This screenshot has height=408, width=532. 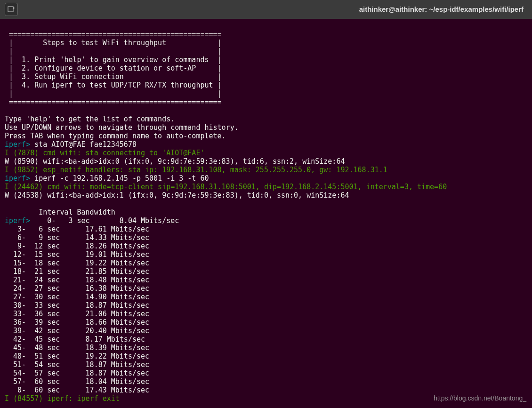 What do you see at coordinates (11, 9) in the screenshot?
I see `new-tab-icon` at bounding box center [11, 9].